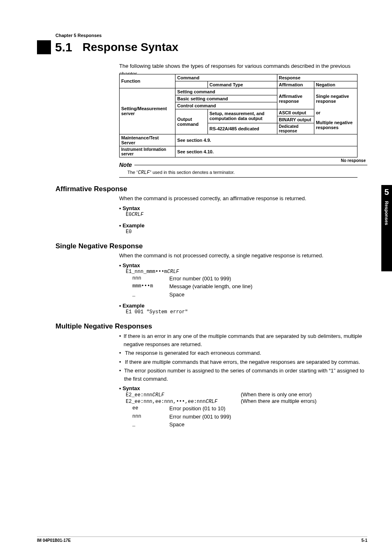  Describe the element at coordinates (146, 272) in the screenshot. I see `sng-syntax-code: E1_nnn_mmm•••m` at that location.